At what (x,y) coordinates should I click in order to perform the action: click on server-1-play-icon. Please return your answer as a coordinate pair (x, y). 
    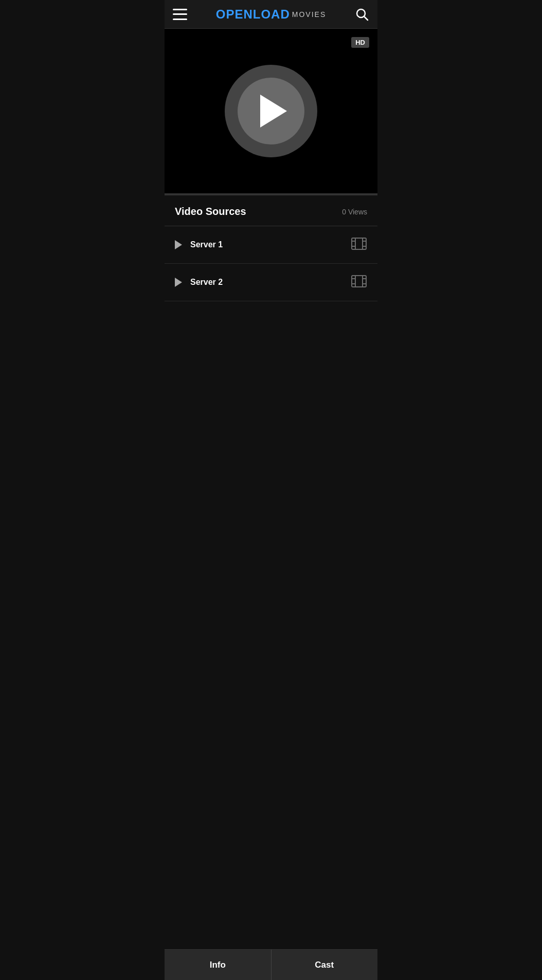
    Looking at the image, I should click on (178, 245).